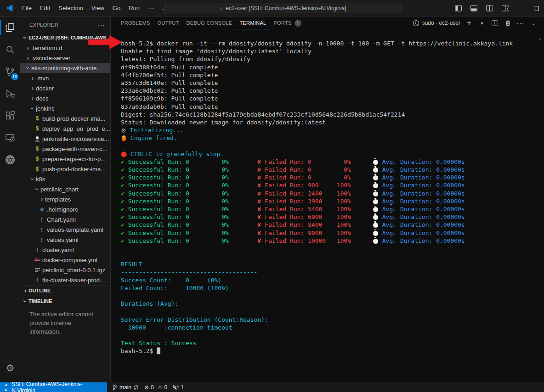 The height and width of the screenshot is (392, 544). I want to click on tree-item: ›.mvn, so click(65, 78).